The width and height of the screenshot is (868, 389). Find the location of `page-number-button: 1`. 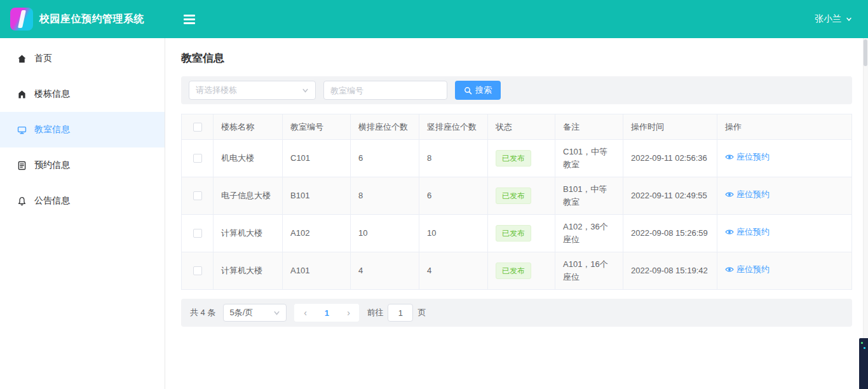

page-number-button: 1 is located at coordinates (327, 313).